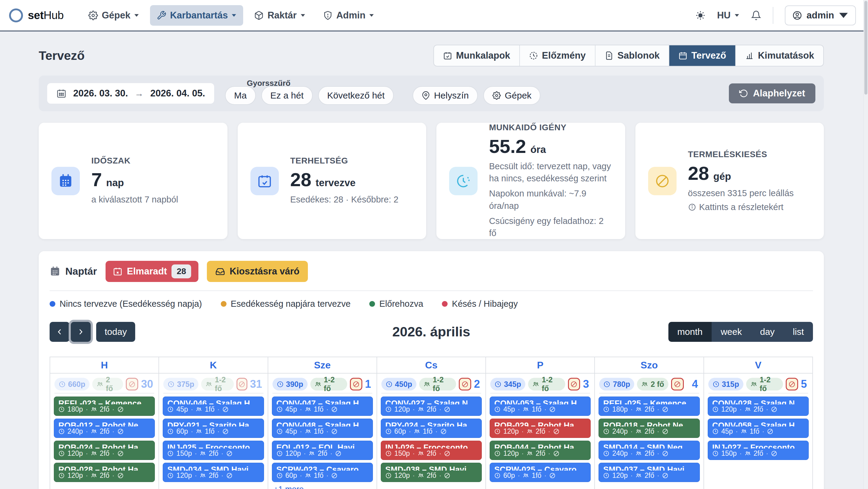 The image size is (868, 489). What do you see at coordinates (431, 472) in the screenshot?
I see `calendar-event: SMD-038 – SMD Havi PM120p·2fő·` at bounding box center [431, 472].